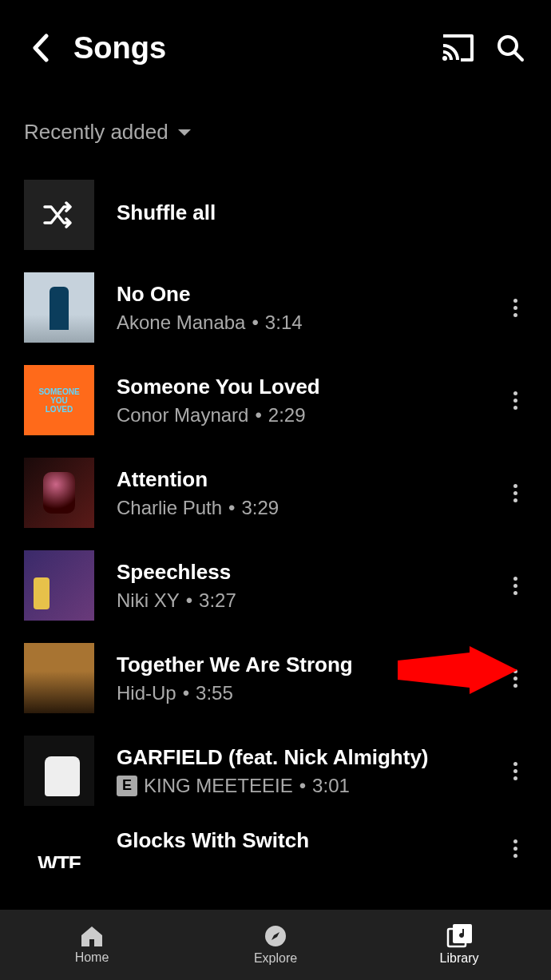  Describe the element at coordinates (310, 757) in the screenshot. I see `song-title: GARFIELD (feat. Nick Almighty)` at that location.